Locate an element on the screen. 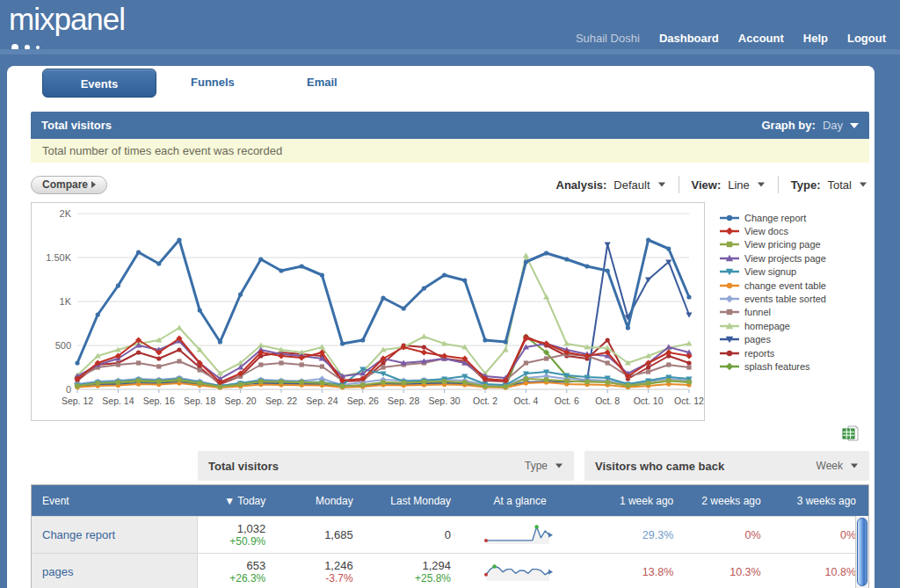  legend-label: splash features is located at coordinates (777, 367).